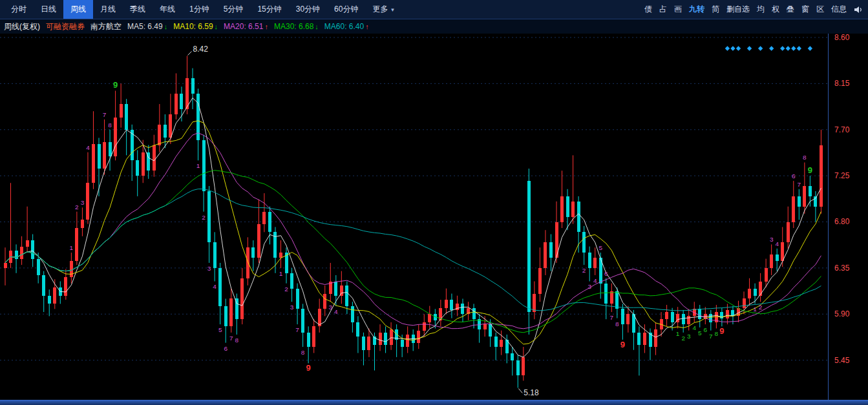  Describe the element at coordinates (790, 9) in the screenshot. I see `toolbar-item-8: 叠` at that location.